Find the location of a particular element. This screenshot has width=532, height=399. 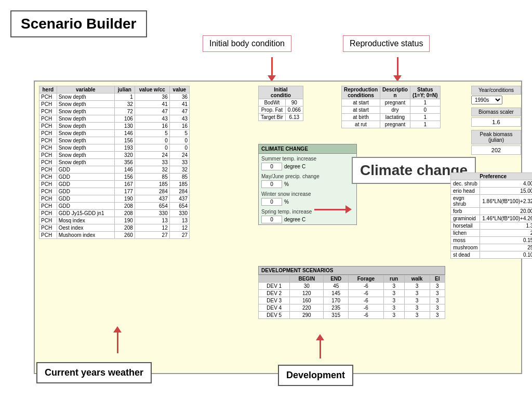

table-row: forb20.00 is located at coordinates (491, 211).